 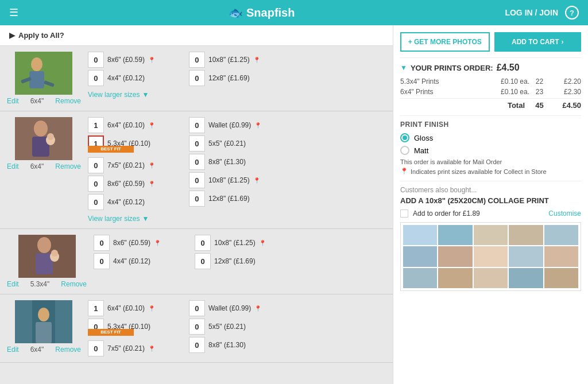 I want to click on print-size-label: 5x5" (£0.21), so click(x=227, y=327).